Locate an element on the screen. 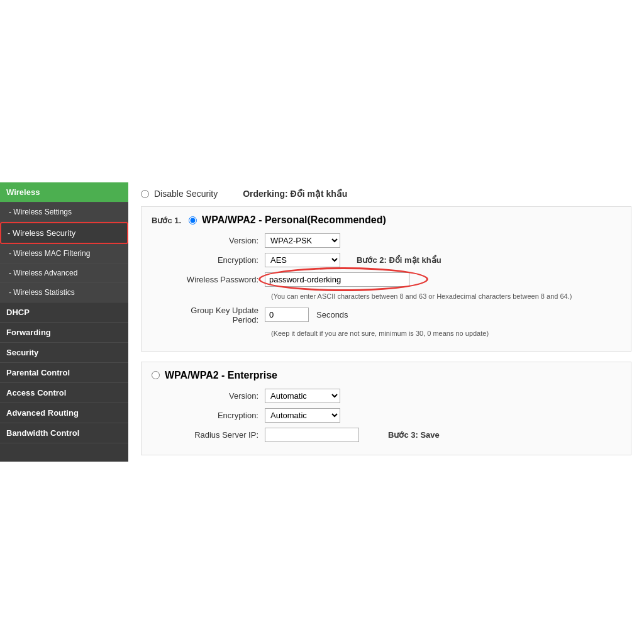 The image size is (644, 644). disable-security-radio is located at coordinates (145, 194).